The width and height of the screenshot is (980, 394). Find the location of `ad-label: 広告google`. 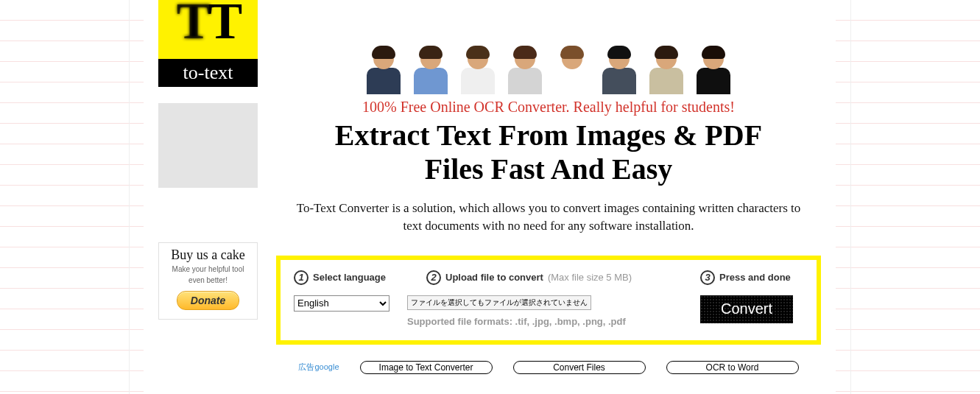

ad-label: 広告google is located at coordinates (318, 367).